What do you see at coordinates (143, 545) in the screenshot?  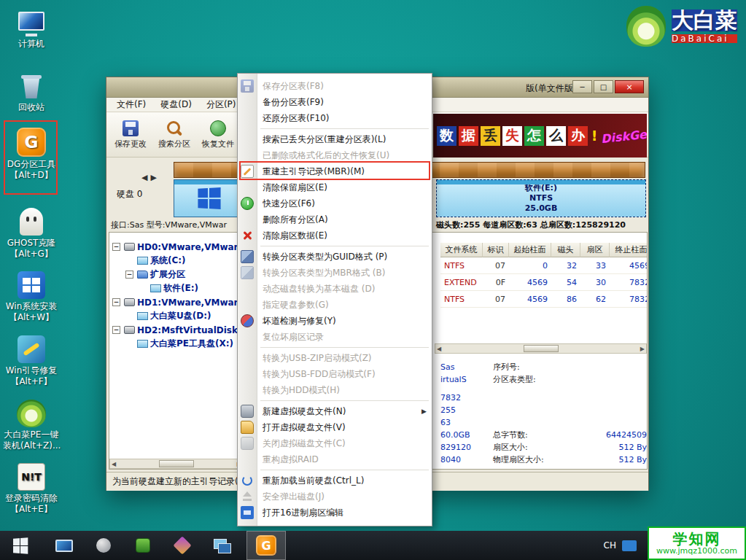 I see `taskbar-app-hardware` at bounding box center [143, 545].